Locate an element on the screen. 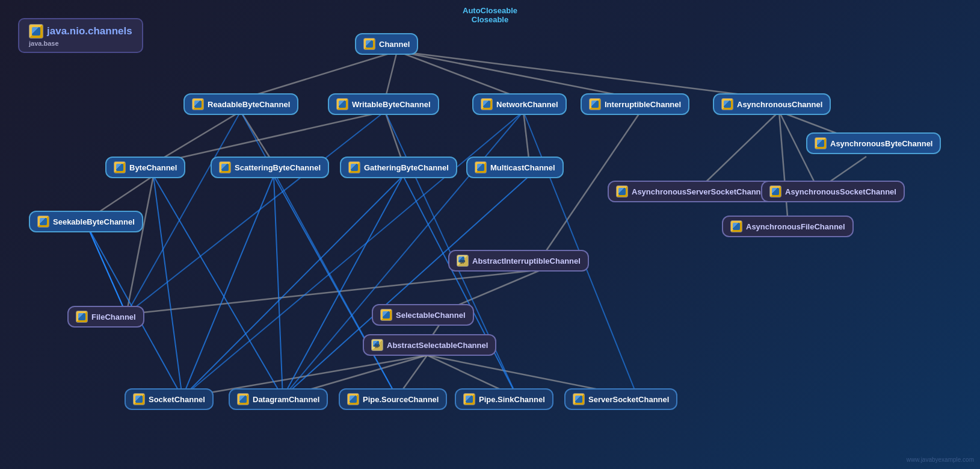 The width and height of the screenshot is (980, 469). node-DatagramChannel: DatagramChannel is located at coordinates (278, 399).